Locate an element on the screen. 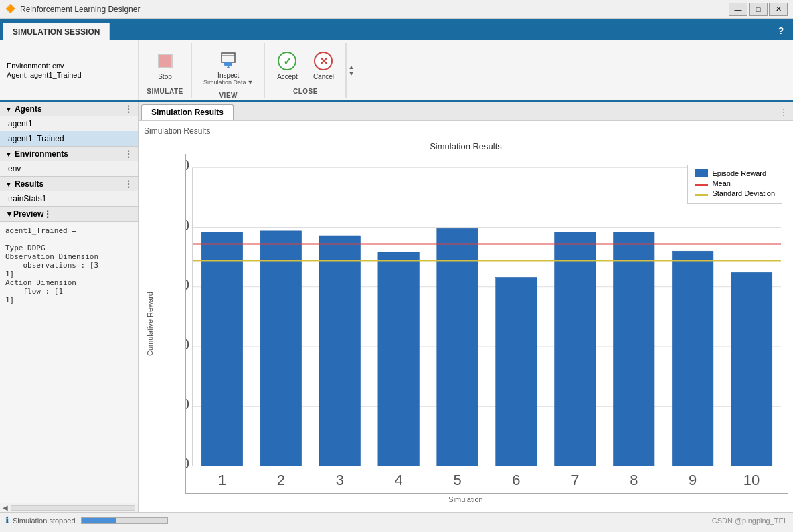 This screenshot has width=793, height=532. close-group-label: CLOSE is located at coordinates (305, 91).